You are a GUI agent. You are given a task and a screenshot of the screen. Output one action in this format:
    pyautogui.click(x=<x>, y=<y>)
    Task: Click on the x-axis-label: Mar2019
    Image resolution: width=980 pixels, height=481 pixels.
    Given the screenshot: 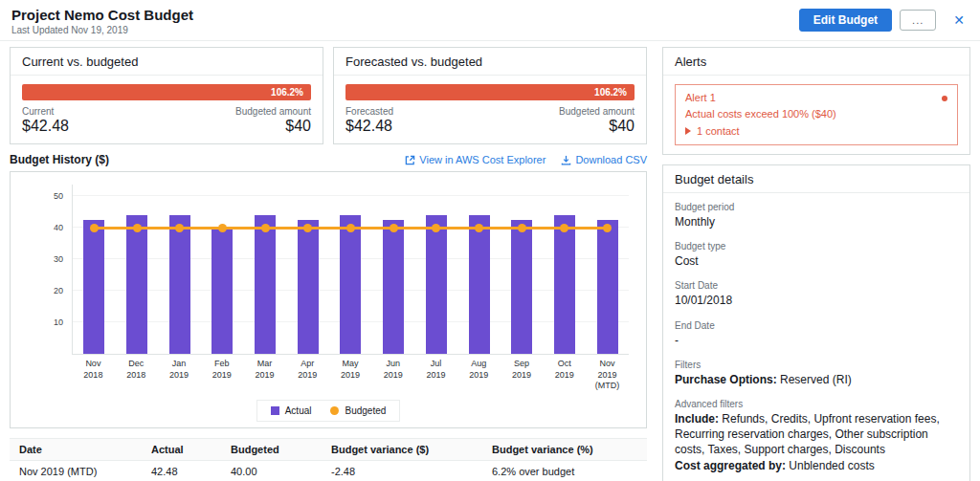 What is the action you would take?
    pyautogui.click(x=264, y=375)
    